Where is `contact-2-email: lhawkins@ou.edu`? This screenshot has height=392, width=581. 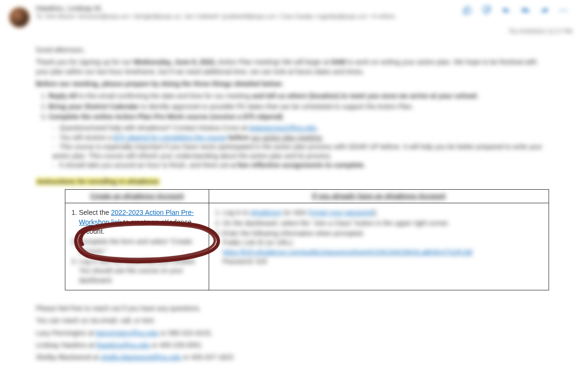
contact-2-email: lhawkins@ou.edu is located at coordinates (123, 345).